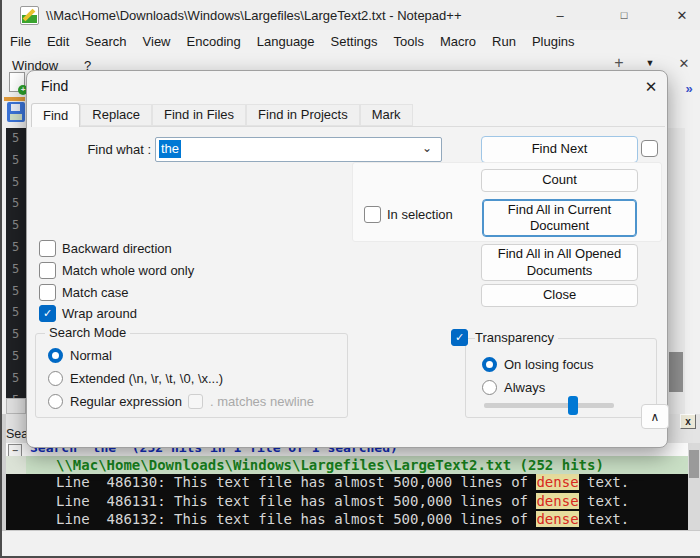 The width and height of the screenshot is (700, 558). What do you see at coordinates (296, 519) in the screenshot?
I see `result-line-prefix: Line 486132: This text file has almost 5…` at bounding box center [296, 519].